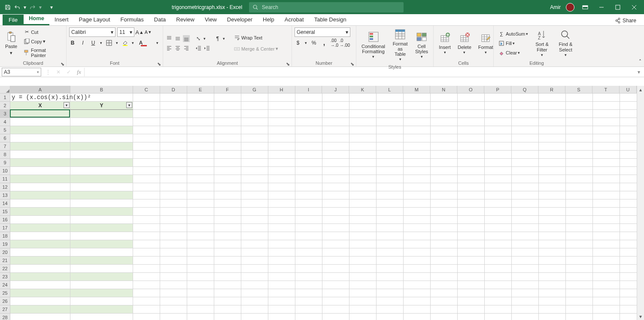 The image size is (644, 320). I want to click on wrap-text-button: Wrap Text, so click(256, 38).